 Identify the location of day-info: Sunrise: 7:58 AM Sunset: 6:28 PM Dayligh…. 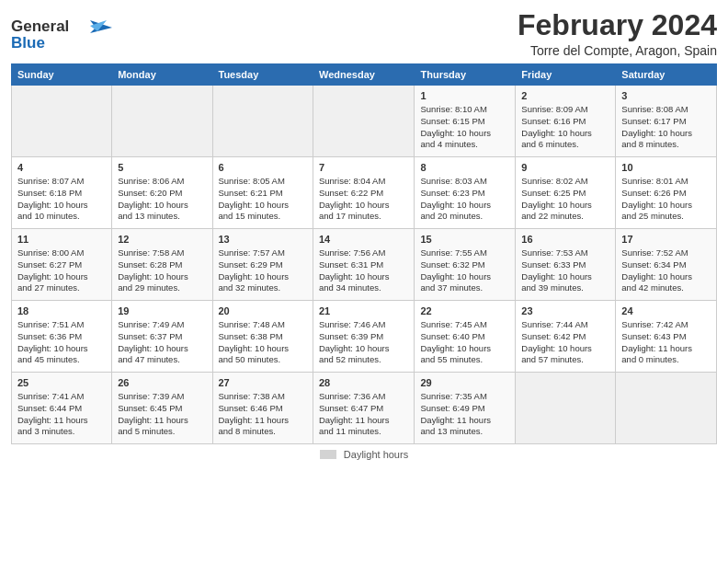
(162, 270).